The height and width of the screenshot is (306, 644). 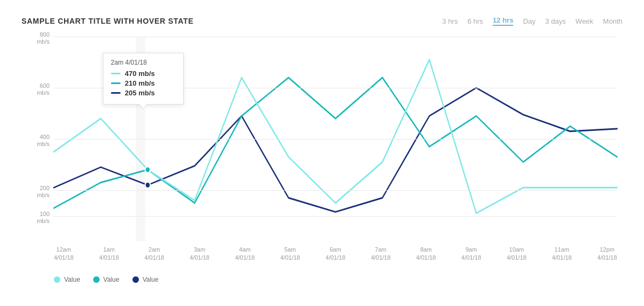 What do you see at coordinates (450, 22) in the screenshot?
I see `time-btn-3-hrs: 3 hrs` at bounding box center [450, 22].